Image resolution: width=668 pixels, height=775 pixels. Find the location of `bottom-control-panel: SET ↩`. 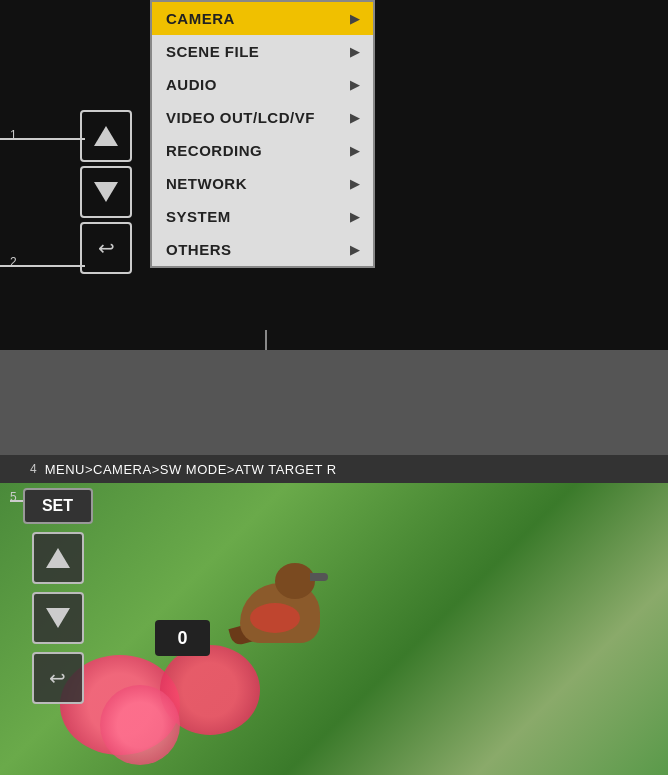

bottom-control-panel: SET ↩ is located at coordinates (78, 629).